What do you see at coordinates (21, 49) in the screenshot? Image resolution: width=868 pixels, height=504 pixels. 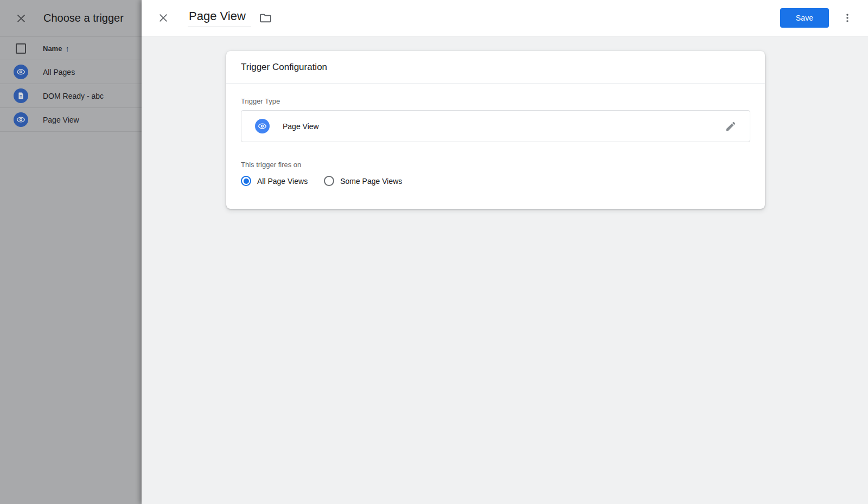 I see `select-all-checkbox` at bounding box center [21, 49].